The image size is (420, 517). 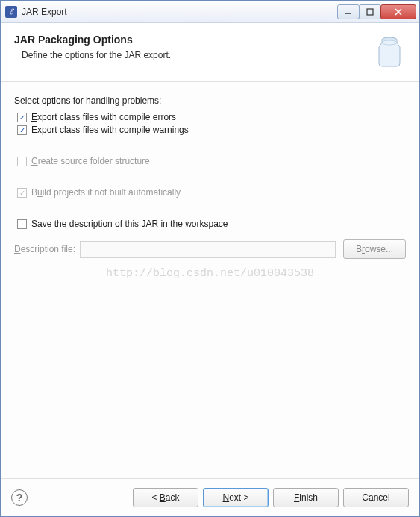 What do you see at coordinates (106, 192) in the screenshot?
I see `checkbox-label: Build projects if not built automaticall…` at bounding box center [106, 192].